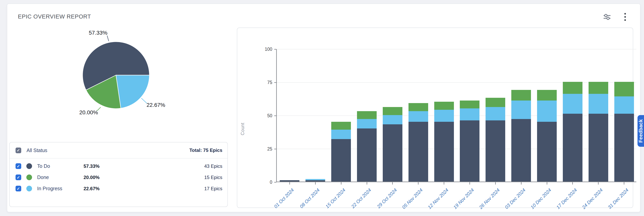 This screenshot has height=216, width=644. Describe the element at coordinates (213, 177) in the screenshot. I see `status-count: 15 Epics` at that location.